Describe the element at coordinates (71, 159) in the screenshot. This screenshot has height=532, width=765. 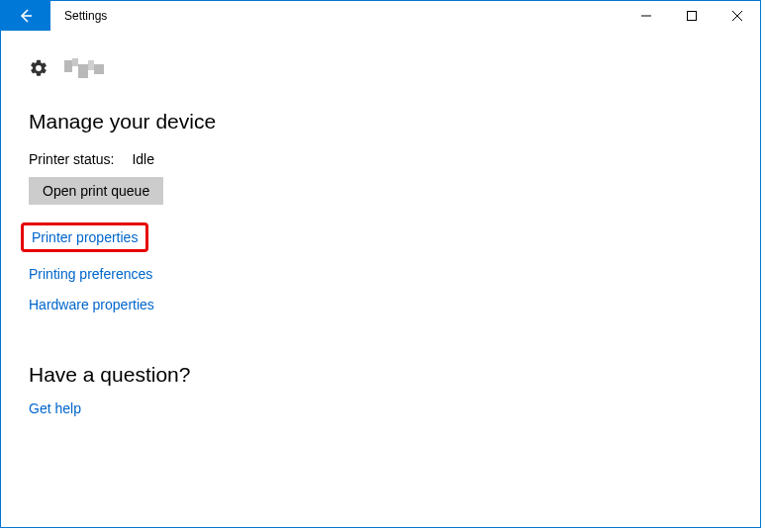
I see `printer-status-label: Printer status:` at that location.